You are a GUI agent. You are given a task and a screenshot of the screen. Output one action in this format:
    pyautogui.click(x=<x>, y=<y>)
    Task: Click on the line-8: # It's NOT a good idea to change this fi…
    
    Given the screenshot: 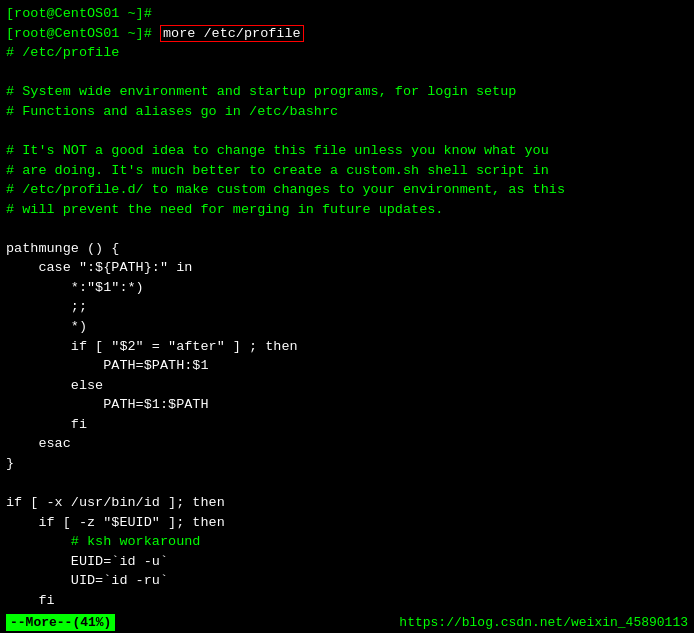 What is the action you would take?
    pyautogui.click(x=347, y=151)
    